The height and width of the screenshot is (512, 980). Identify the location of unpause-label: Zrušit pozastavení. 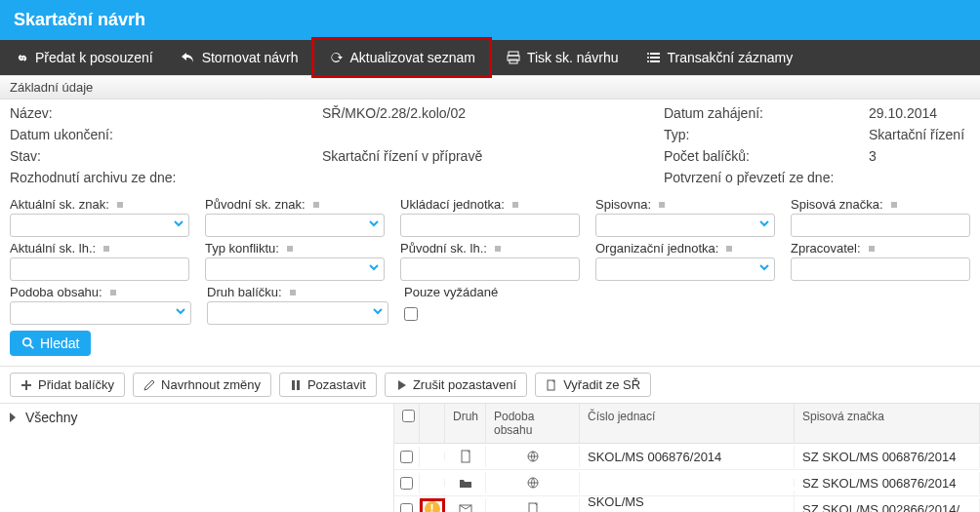
(465, 384).